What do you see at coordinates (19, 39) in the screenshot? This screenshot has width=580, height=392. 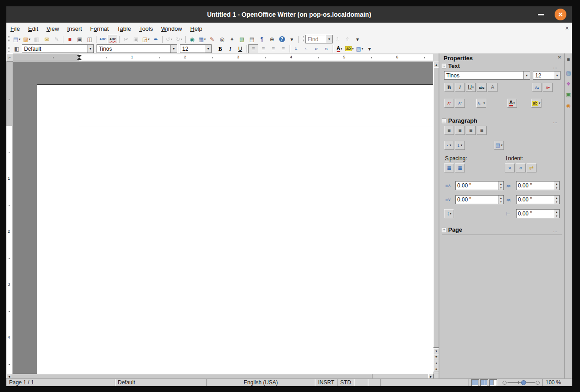 I see `new-document-icon-dropdown: ▾` at bounding box center [19, 39].